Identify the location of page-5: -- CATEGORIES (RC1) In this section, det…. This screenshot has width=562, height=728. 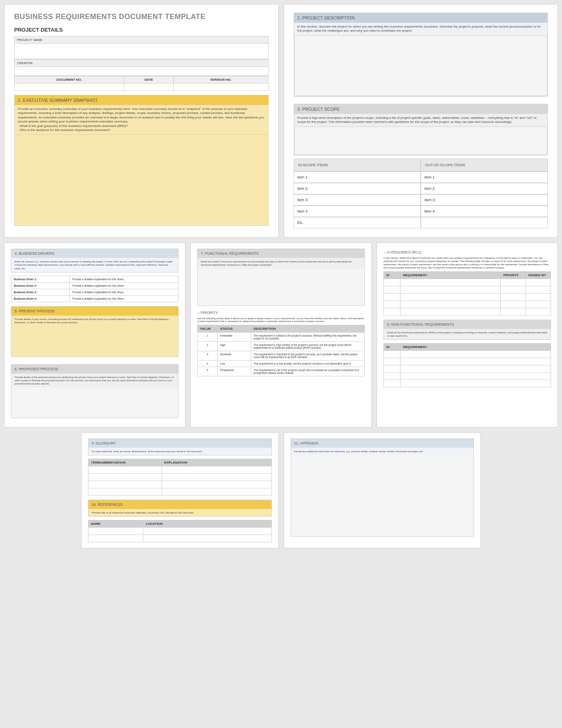
(467, 335).